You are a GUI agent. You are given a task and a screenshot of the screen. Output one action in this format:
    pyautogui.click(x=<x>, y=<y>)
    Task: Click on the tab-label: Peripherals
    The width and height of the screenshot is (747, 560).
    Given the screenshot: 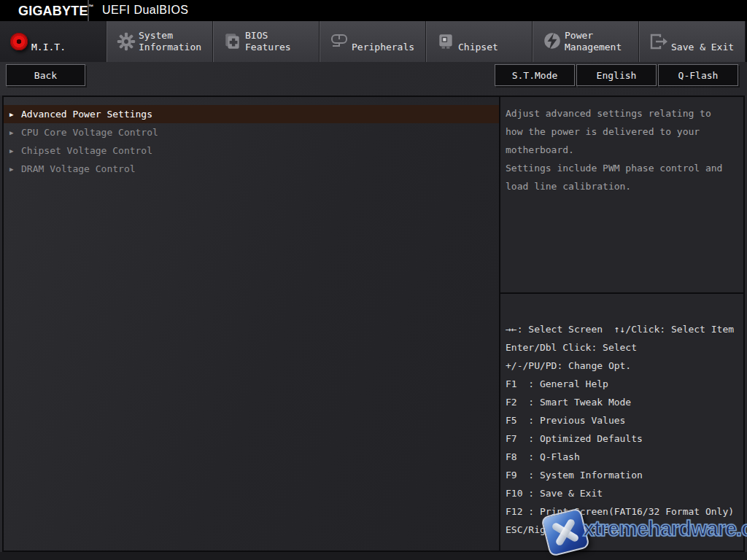 What is the action you would take?
    pyautogui.click(x=383, y=42)
    